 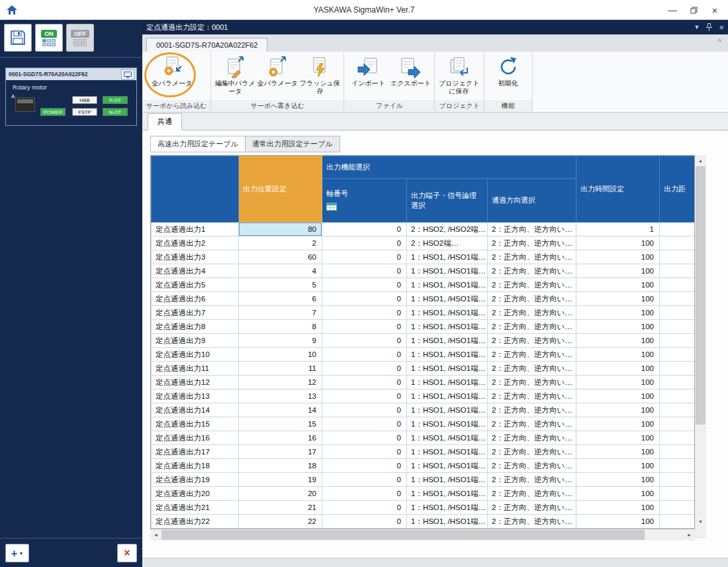 What do you see at coordinates (195, 285) in the screenshot?
I see `cell-row-label: 定点通過出力5` at bounding box center [195, 285].